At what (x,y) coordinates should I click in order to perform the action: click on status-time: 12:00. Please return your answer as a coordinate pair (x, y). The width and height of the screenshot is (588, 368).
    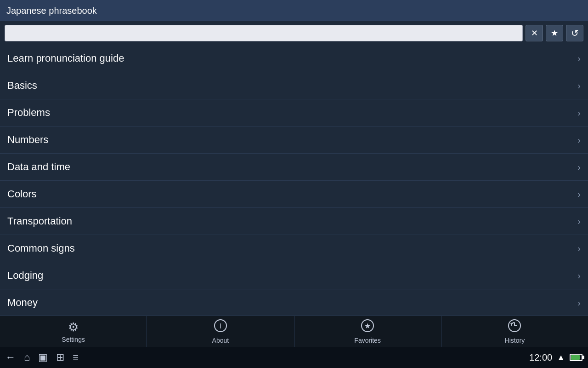
    Looking at the image, I should click on (541, 358).